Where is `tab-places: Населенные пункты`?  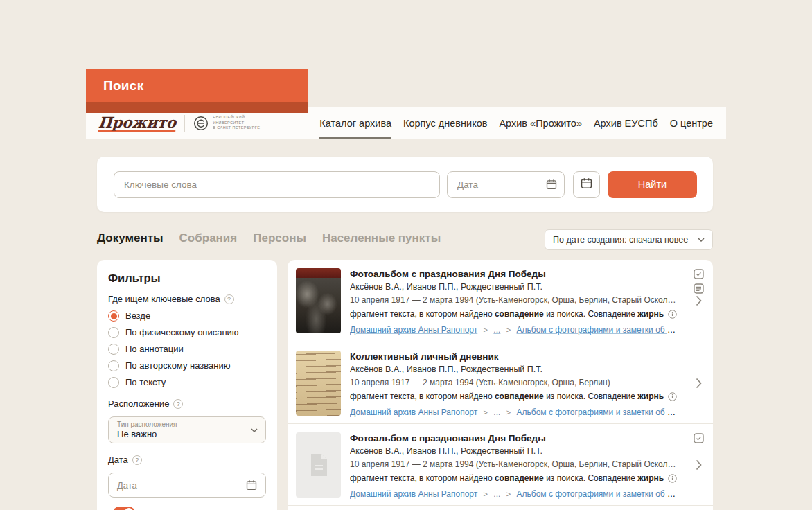 tab-places: Населенные пункты is located at coordinates (381, 238).